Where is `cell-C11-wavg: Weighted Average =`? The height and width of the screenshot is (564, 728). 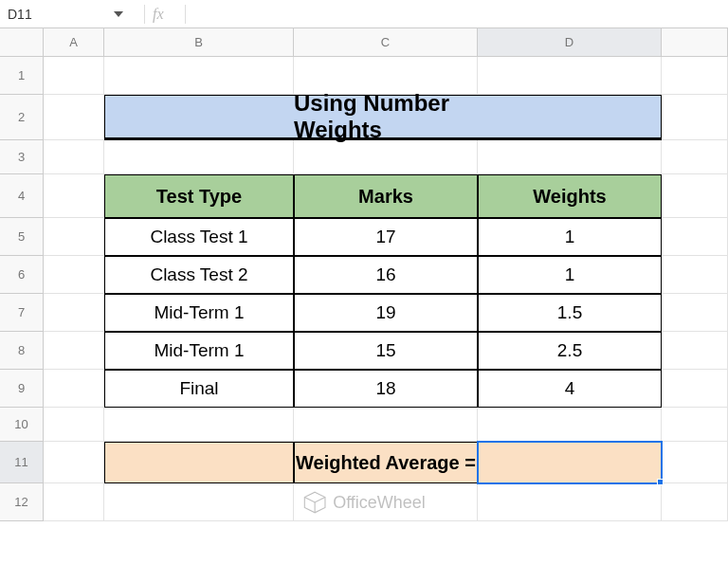 cell-C11-wavg: Weighted Average = is located at coordinates (386, 463).